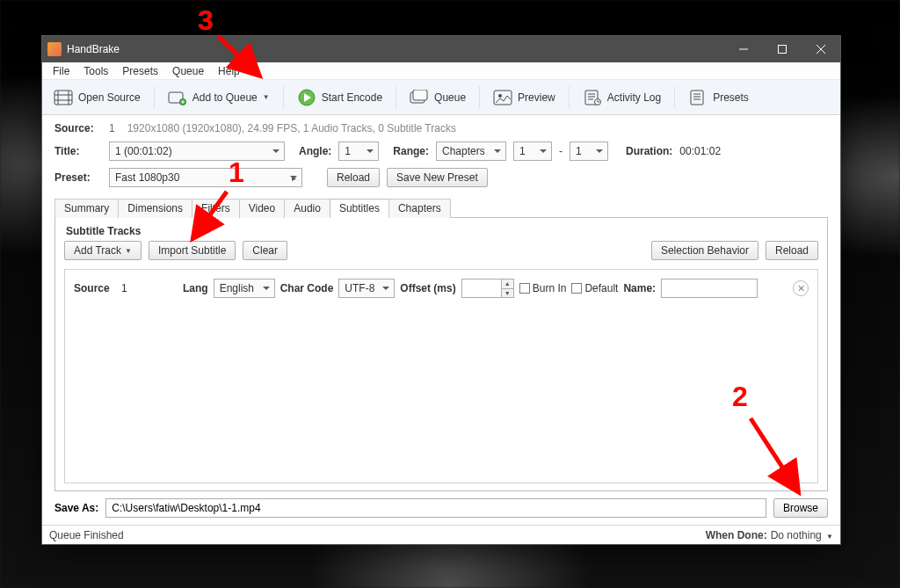  What do you see at coordinates (441, 288) in the screenshot?
I see `track-row: Source 1 Lang English Char Code UTF-8 Of…` at bounding box center [441, 288].